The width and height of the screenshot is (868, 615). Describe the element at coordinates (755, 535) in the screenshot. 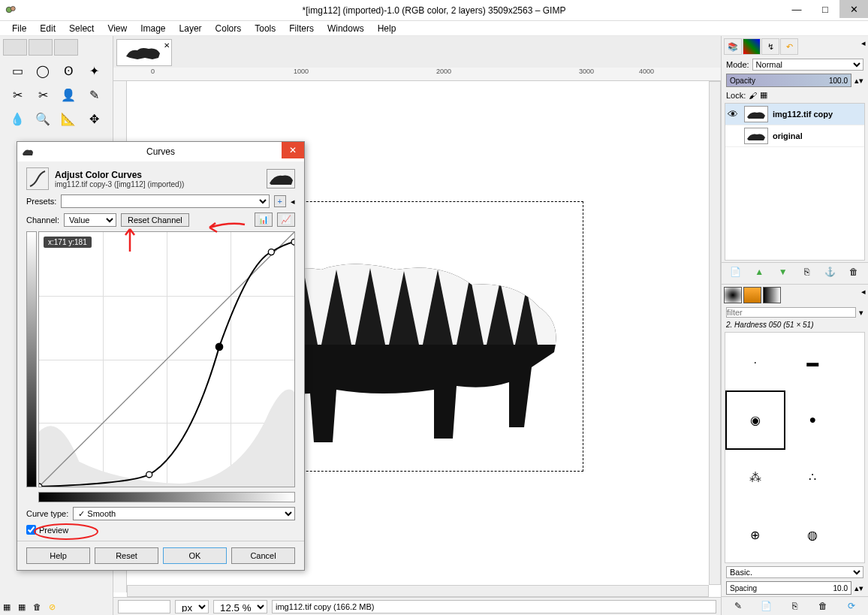

I see `brush-item: ⊕` at that location.